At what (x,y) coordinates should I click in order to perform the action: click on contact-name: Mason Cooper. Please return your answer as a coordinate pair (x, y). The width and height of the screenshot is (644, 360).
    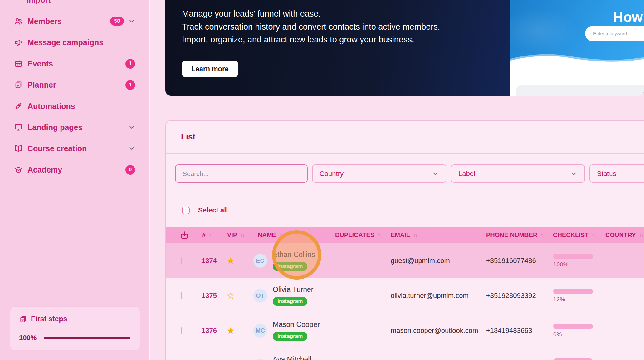
    Looking at the image, I should click on (296, 324).